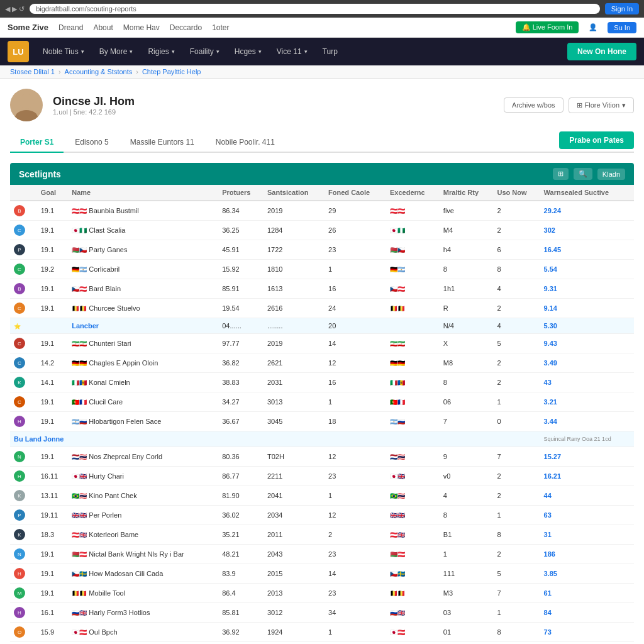 This screenshot has width=644, height=644. I want to click on table-row: K 14.1 🇮🇹🇲🇩 Konal Cmieln 38.83 2031 16 🇮…, so click(322, 382).